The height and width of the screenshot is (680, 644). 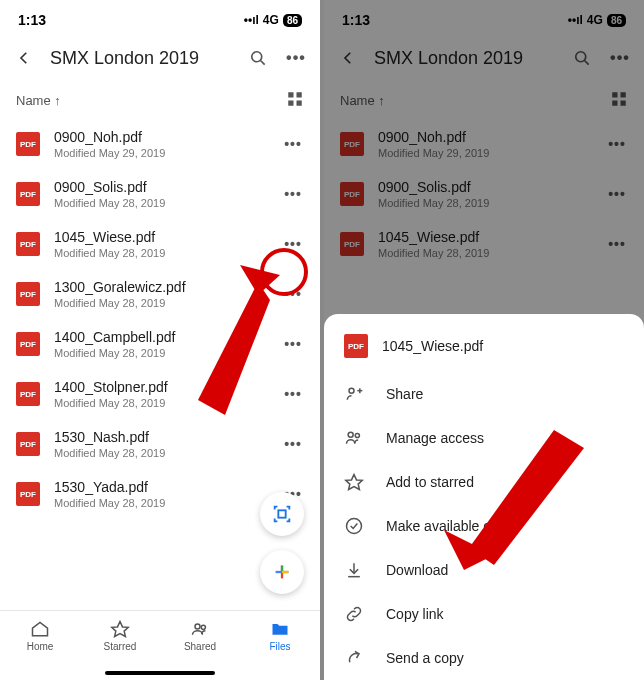 I want to click on bottom-nav: Home Starred Shared Files, so click(x=160, y=645).